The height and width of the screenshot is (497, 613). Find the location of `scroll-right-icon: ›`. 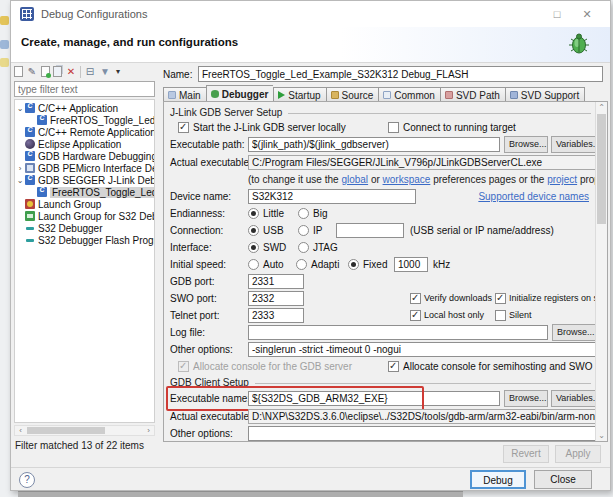

scroll-right-icon: › is located at coordinates (148, 430).